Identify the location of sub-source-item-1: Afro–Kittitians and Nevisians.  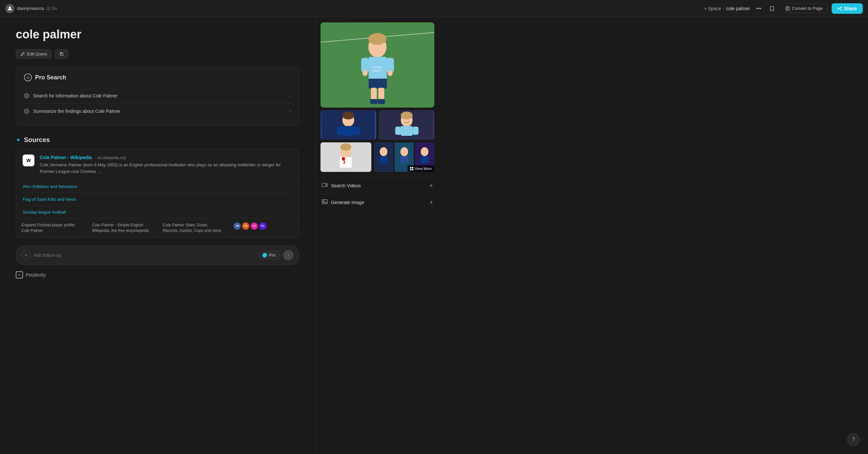
(157, 186).